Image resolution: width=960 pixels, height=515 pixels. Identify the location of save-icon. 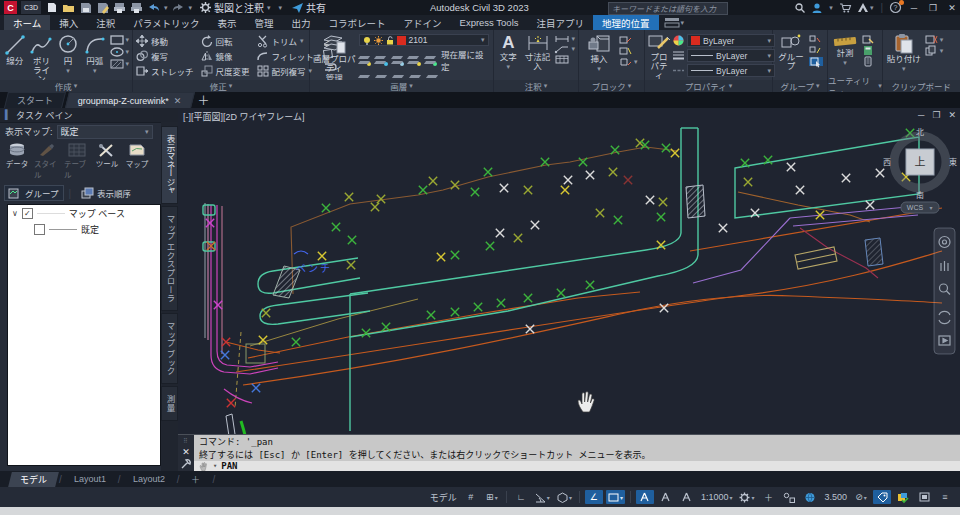
(86, 8).